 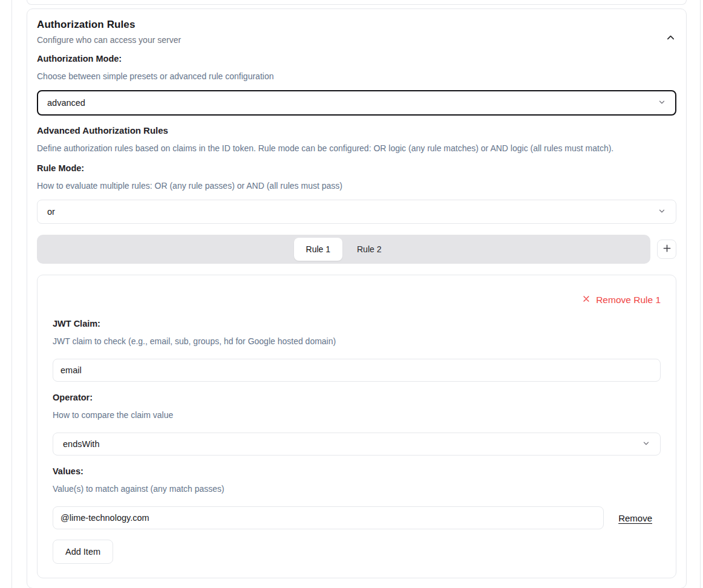 I want to click on values-description: Value(s) to match against (any match pas…, so click(x=357, y=489).